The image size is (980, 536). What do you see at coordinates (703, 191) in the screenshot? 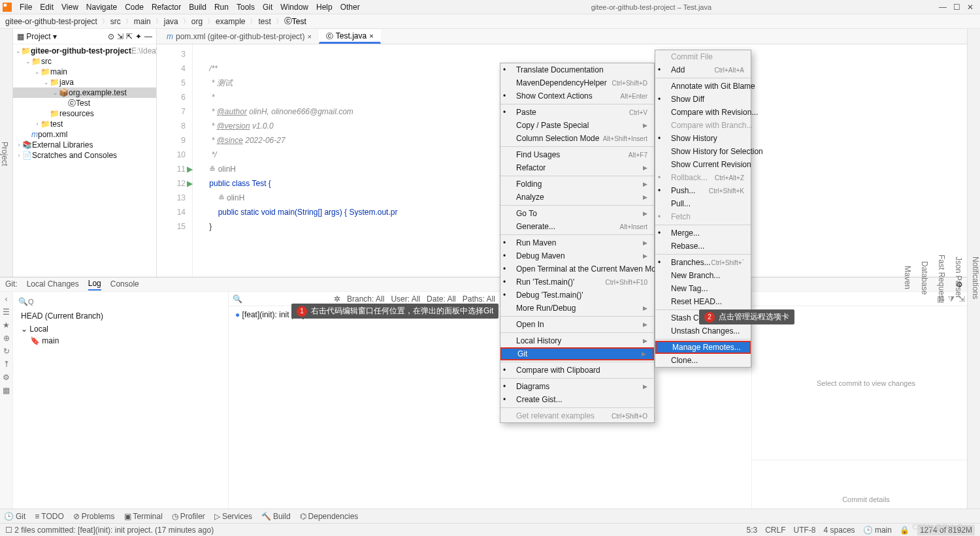
I see `menu-item: •Push...Ctrl+Shift+K` at bounding box center [703, 191].